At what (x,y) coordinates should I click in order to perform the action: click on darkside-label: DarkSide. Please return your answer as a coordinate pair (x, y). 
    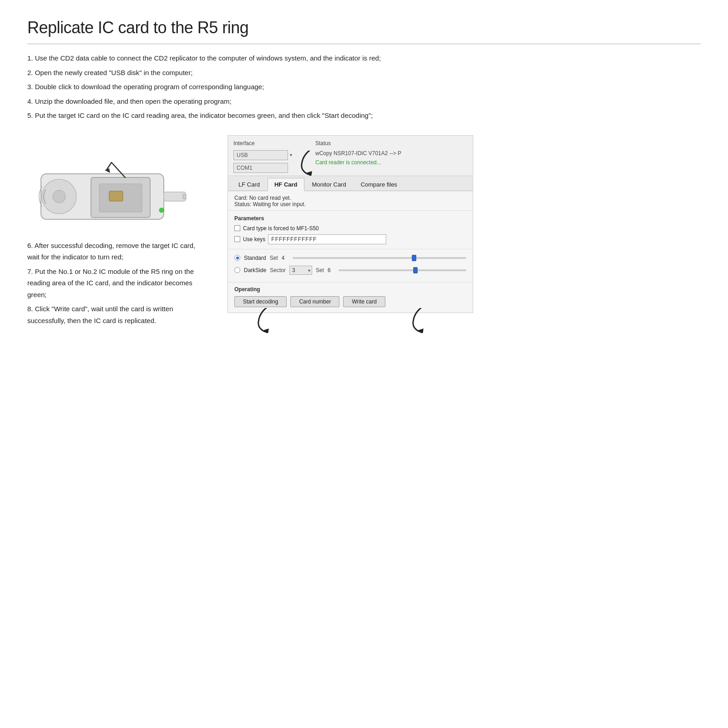
    Looking at the image, I should click on (255, 270).